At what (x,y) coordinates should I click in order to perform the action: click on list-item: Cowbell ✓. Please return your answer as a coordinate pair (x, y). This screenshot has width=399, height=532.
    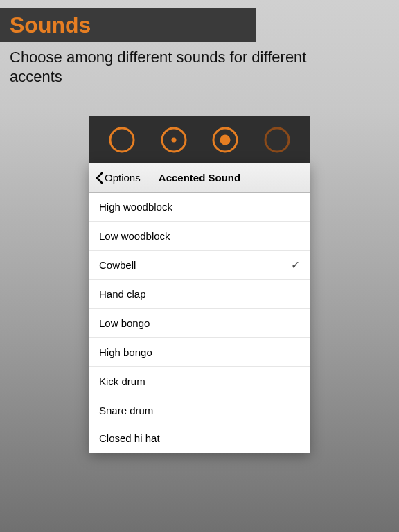
    Looking at the image, I should click on (200, 265).